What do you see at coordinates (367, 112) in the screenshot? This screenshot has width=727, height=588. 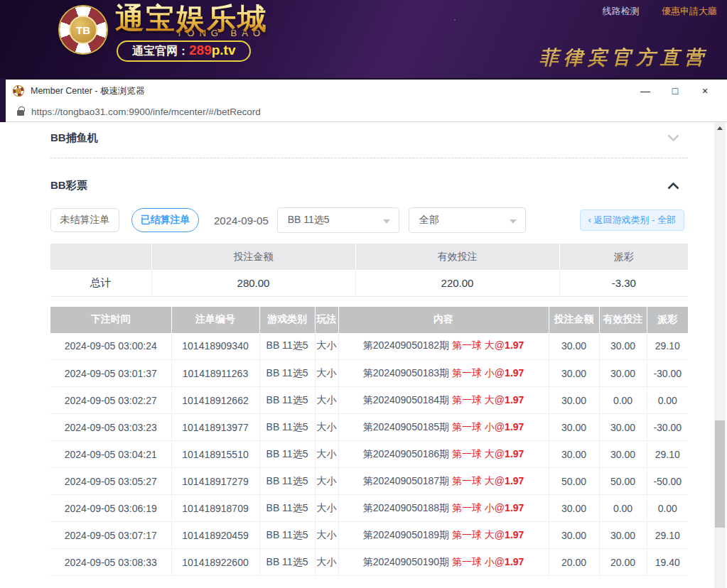 I see `url-bar: https://tongbao31.com:9900/infe/mcenter/…` at bounding box center [367, 112].